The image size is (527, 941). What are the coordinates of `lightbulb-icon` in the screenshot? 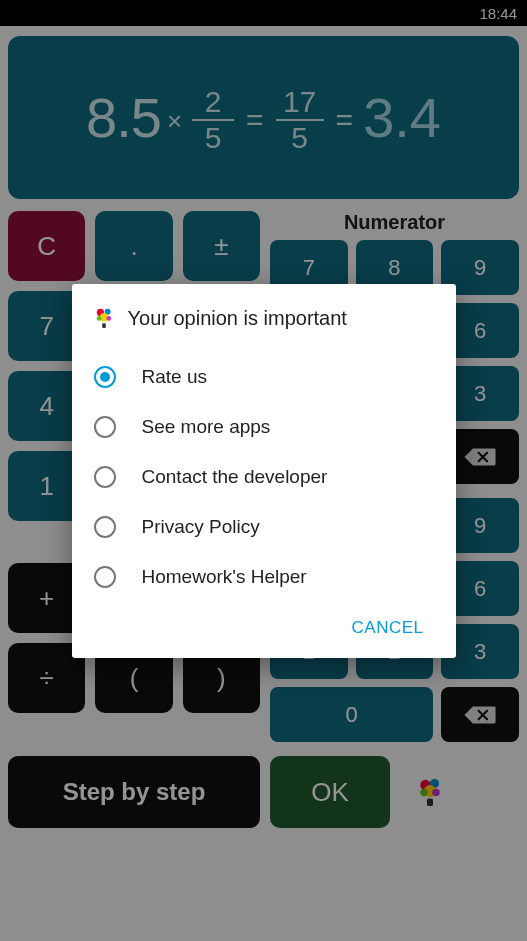 It's located at (104, 319).